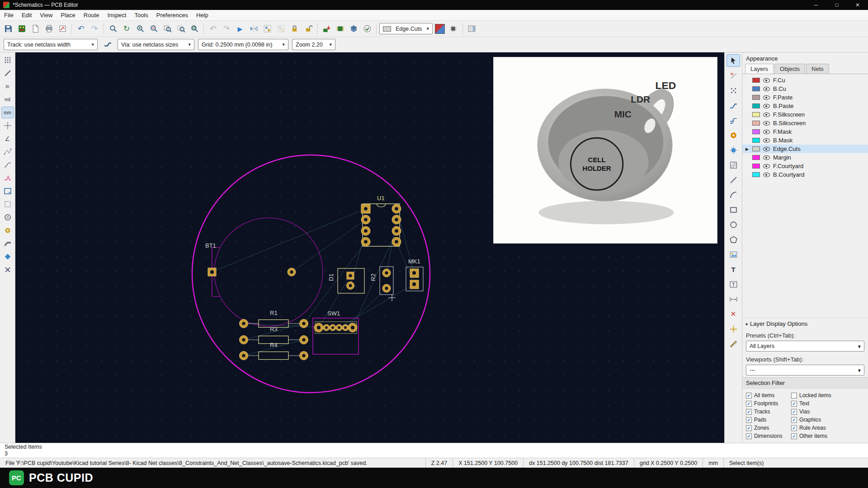  Describe the element at coordinates (81, 29) in the screenshot. I see `undo-button: ↶` at that location.